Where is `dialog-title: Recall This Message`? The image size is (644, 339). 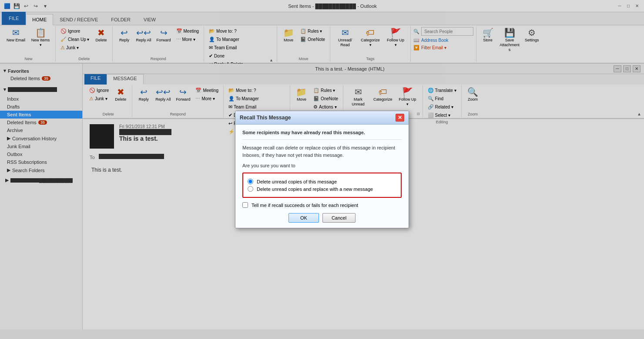 dialog-title: Recall This Message is located at coordinates (265, 118).